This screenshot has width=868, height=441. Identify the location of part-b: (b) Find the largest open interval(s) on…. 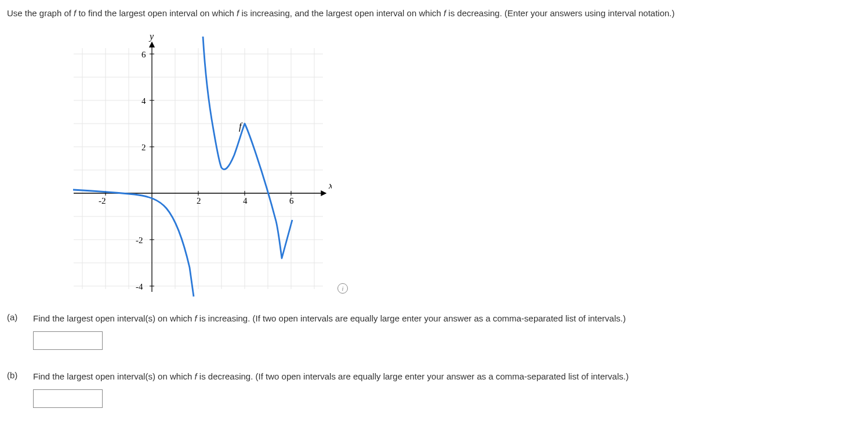
(434, 389).